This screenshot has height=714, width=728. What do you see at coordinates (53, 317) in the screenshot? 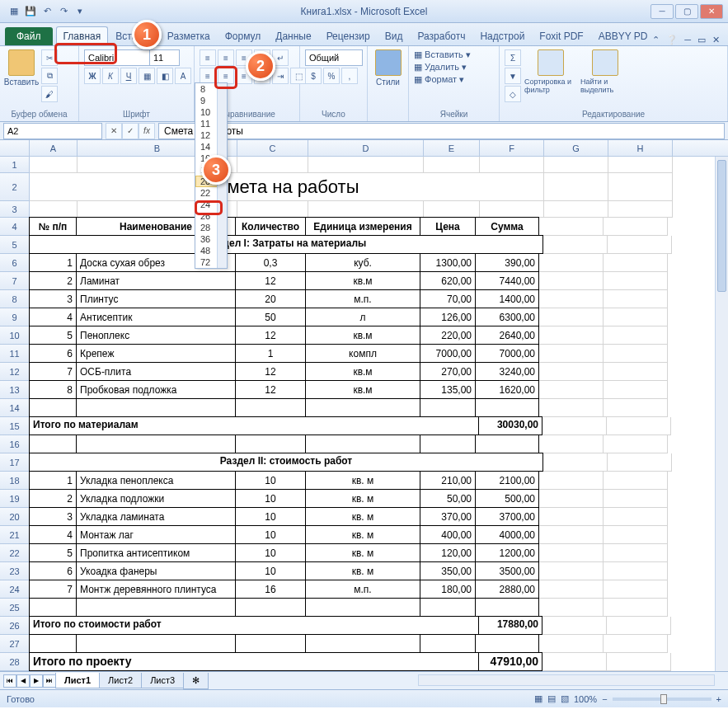
I see `cell: 4` at bounding box center [53, 317].